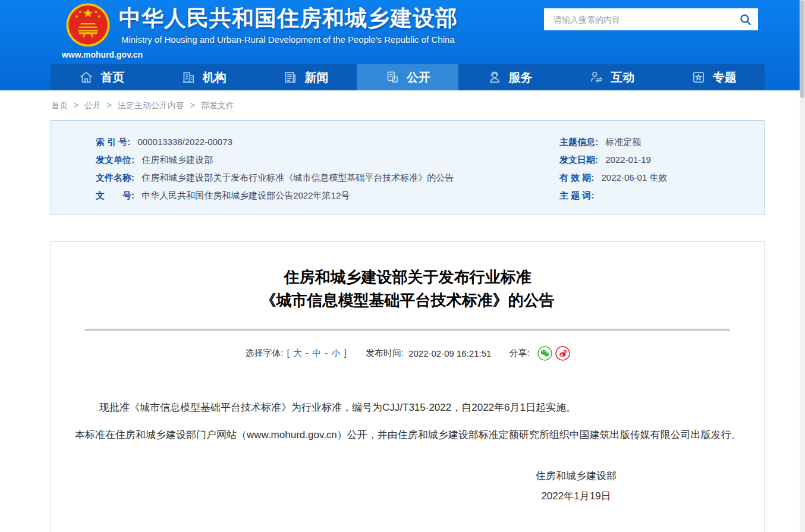 This screenshot has width=805, height=532. Describe the element at coordinates (639, 20) in the screenshot. I see `search-input` at that location.